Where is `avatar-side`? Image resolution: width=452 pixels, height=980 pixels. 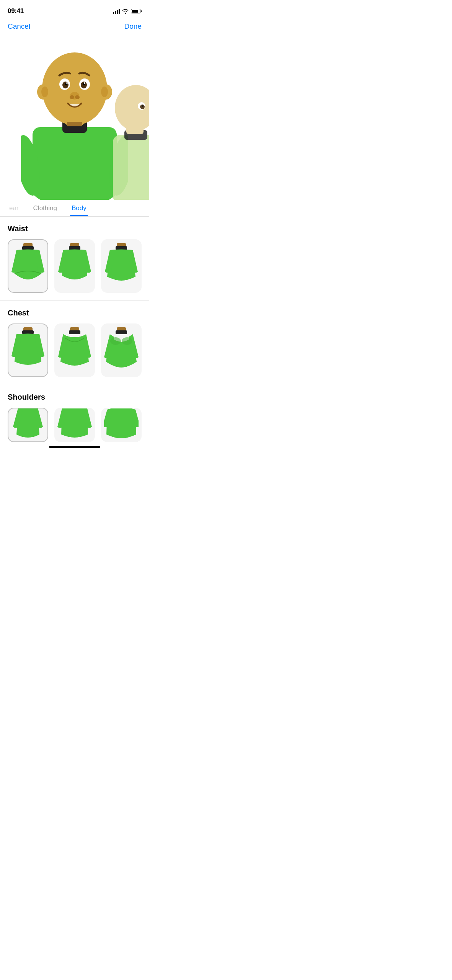
avatar-side is located at coordinates (130, 142).